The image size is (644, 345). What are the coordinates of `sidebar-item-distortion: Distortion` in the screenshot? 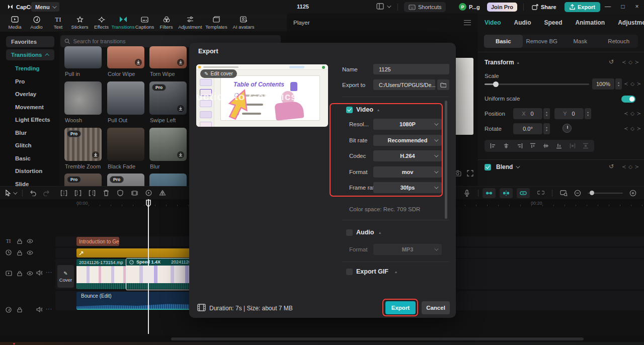 It's located at (30, 171).